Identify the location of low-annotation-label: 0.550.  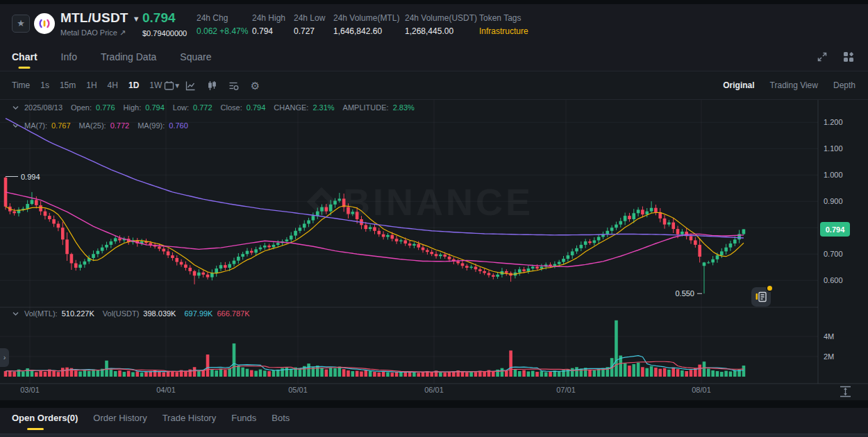
(685, 293).